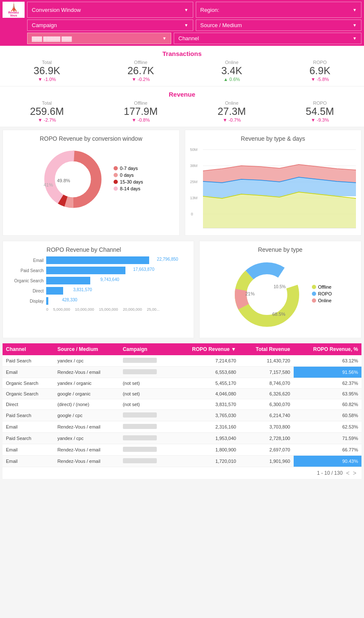 Image resolution: width=364 pixels, height=618 pixels. Describe the element at coordinates (99, 38) in the screenshot. I see `date-range-filter: ▓▓▓ ▓▓▓▓▓ ▓▓▓ ▼` at that location.